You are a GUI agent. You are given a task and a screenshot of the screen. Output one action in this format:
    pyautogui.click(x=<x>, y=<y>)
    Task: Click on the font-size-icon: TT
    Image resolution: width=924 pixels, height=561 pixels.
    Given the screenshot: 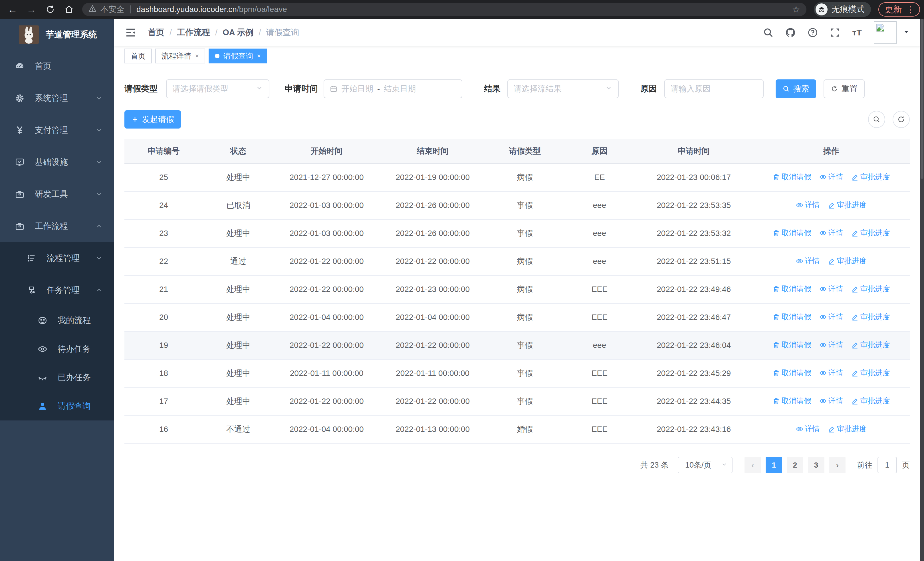 What is the action you would take?
    pyautogui.click(x=857, y=33)
    